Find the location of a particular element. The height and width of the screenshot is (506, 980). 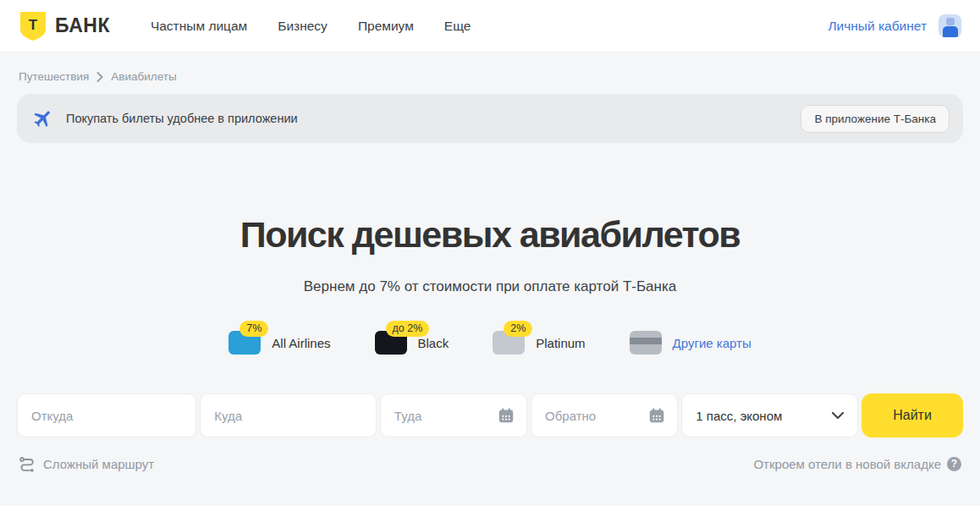

account-link: Личный кабинет is located at coordinates (877, 26).